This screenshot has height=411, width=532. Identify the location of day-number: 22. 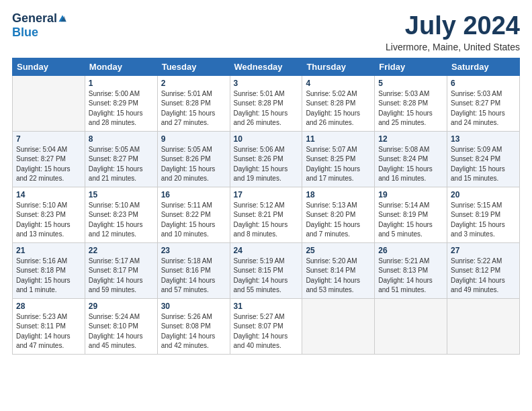
(121, 250).